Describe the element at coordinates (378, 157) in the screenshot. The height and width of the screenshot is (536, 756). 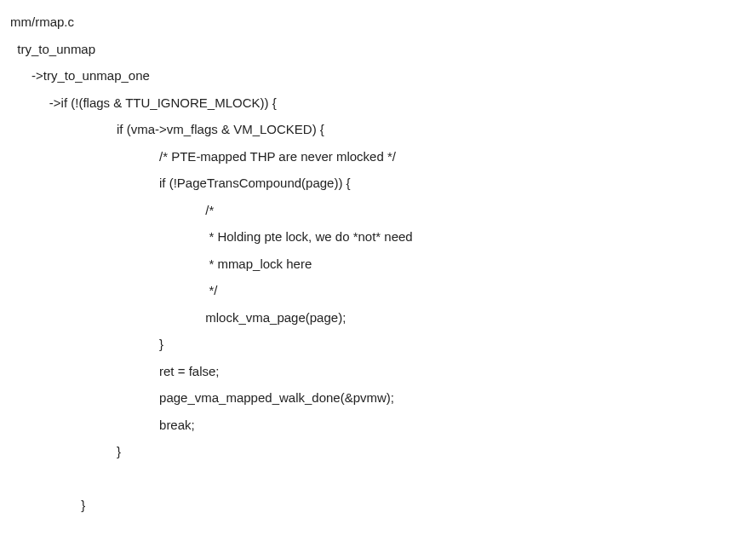
I see `code-line-6: /* PTE-mapped THP are never mlocked */` at that location.